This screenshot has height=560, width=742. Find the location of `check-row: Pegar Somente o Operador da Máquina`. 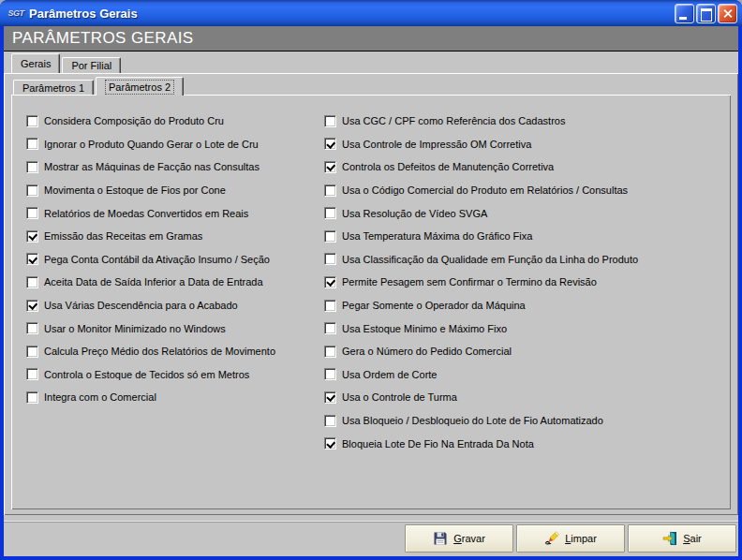

check-row: Pegar Somente o Operador da Máquina is located at coordinates (526, 305).